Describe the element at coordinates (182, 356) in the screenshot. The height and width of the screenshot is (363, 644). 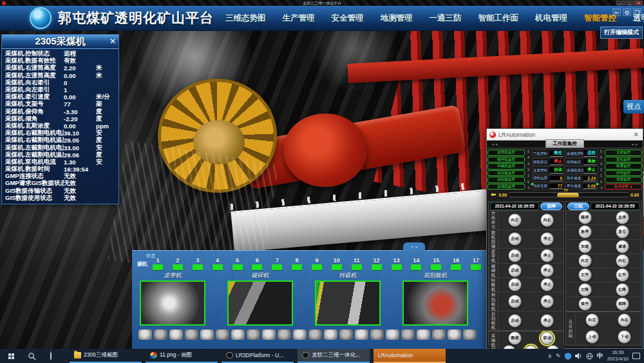
I see `taskbar-item: 11.png - 画图` at that location.